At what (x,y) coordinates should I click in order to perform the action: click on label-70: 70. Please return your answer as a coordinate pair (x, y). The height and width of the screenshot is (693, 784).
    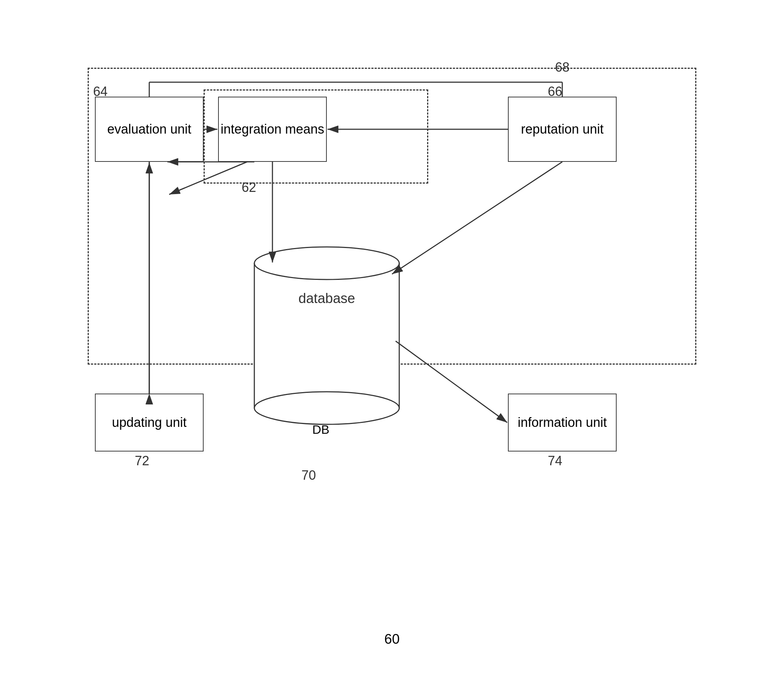
    Looking at the image, I should click on (309, 475).